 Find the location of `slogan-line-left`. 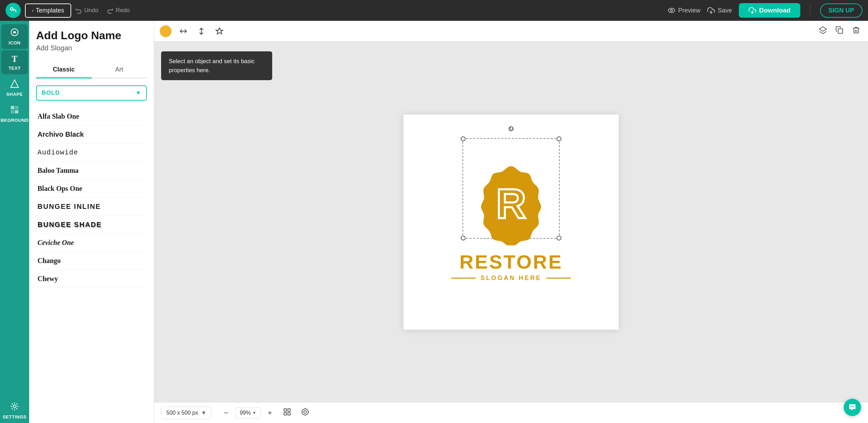

slogan-line-left is located at coordinates (464, 278).